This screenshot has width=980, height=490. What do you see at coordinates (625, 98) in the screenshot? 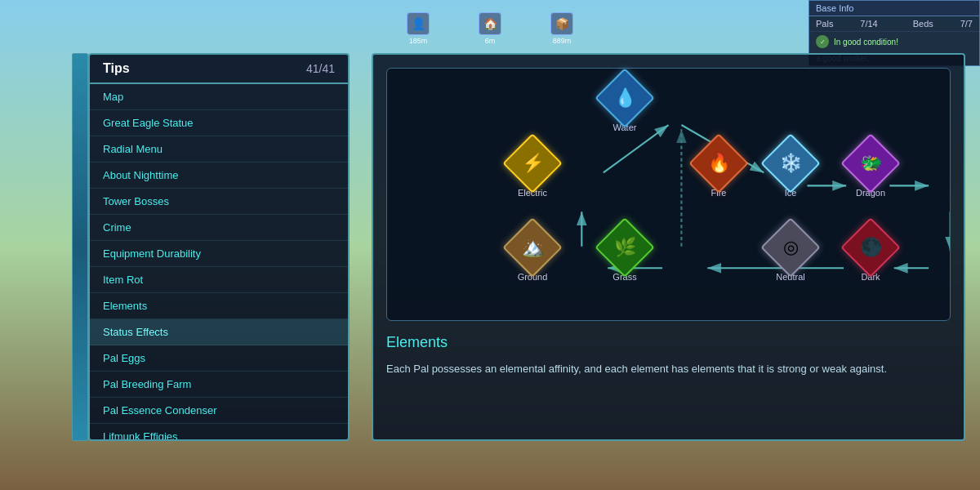
I see `element-diamond-water: 💧` at bounding box center [625, 98].